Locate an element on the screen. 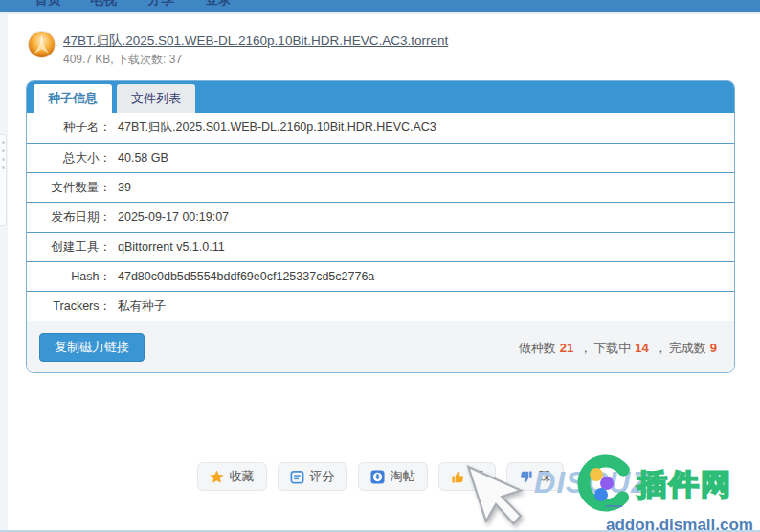 Image resolution: width=760 pixels, height=532 pixels. seeders-label: 做种数 is located at coordinates (538, 348).